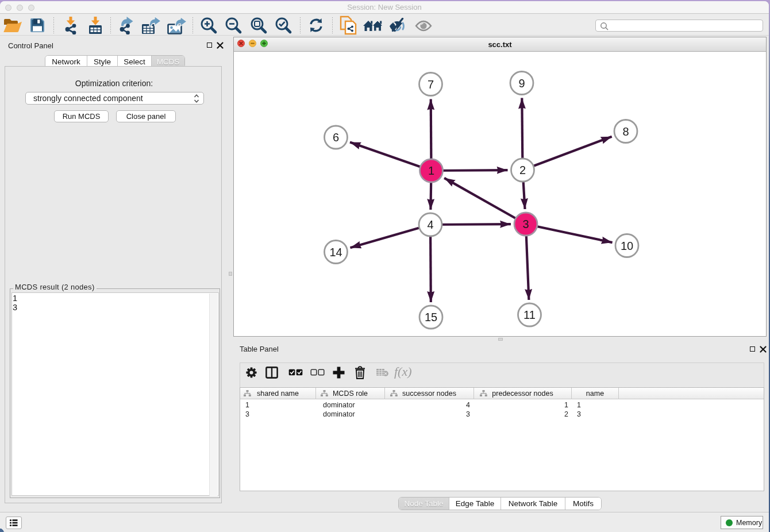 The image size is (770, 532). I want to click on svg-text: 14, so click(336, 252).